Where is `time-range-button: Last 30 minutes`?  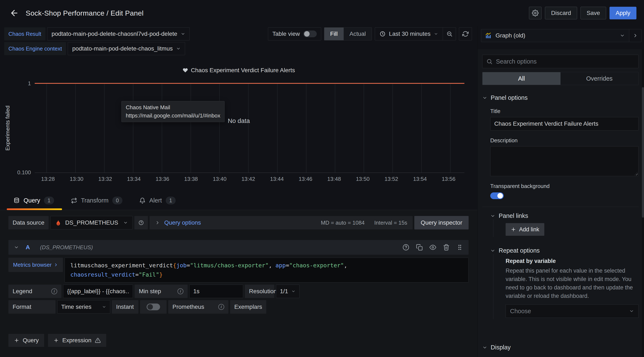
time-range-button: Last 30 minutes is located at coordinates (409, 34).